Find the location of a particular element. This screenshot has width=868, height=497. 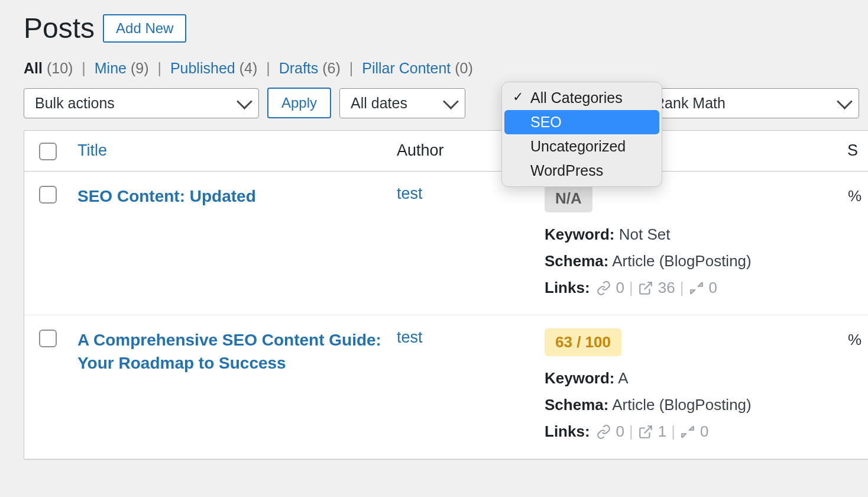

page-title: Posts is located at coordinates (59, 28).